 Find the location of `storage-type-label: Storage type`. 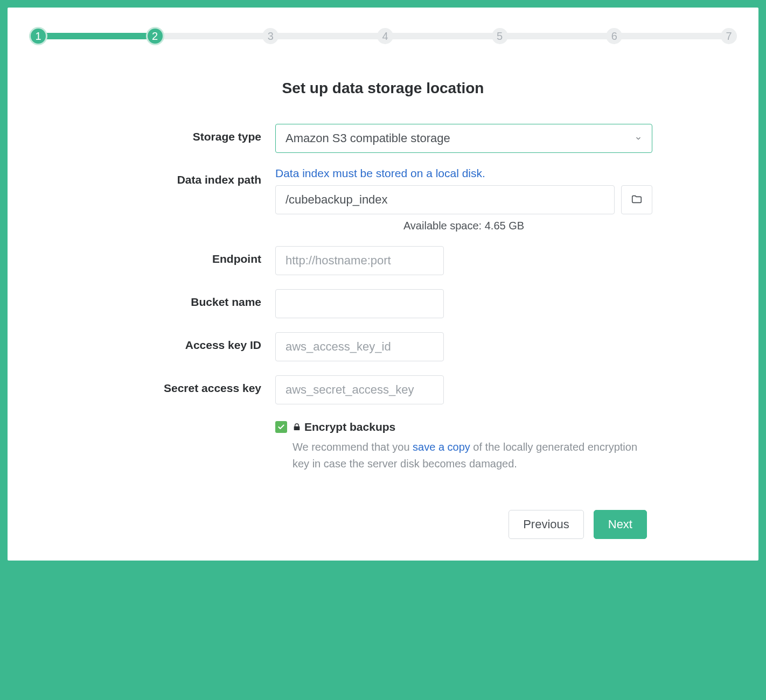

storage-type-label: Storage type is located at coordinates (194, 134).